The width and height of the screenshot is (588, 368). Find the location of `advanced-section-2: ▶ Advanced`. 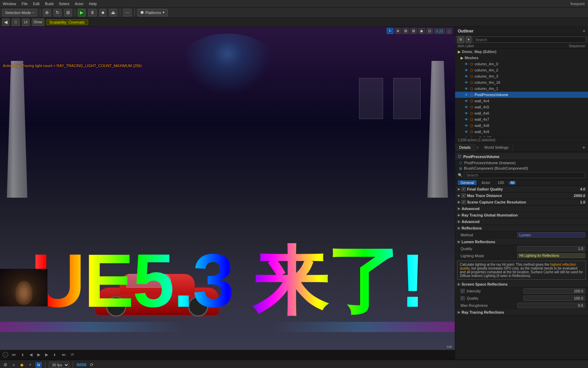

advanced-section-2: ▶ Advanced is located at coordinates (521, 222).